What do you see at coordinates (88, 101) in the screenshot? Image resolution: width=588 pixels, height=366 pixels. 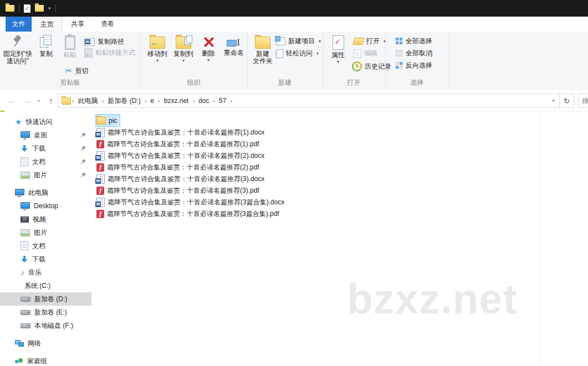 I see `breadcrumb-item: 此电脑` at bounding box center [88, 101].